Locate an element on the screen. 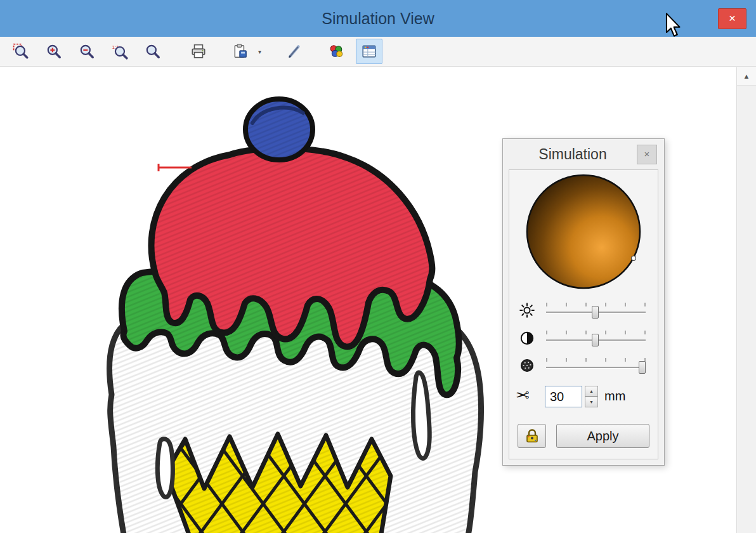 This screenshot has height=533, width=756. stitch-length-input is located at coordinates (563, 397).